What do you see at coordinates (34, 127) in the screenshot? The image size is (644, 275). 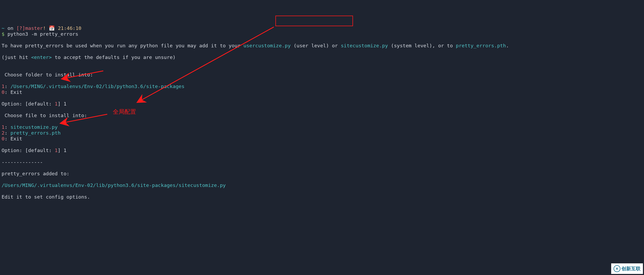 I see `file-option-1-name: sitecustomize.py` at bounding box center [34, 127].